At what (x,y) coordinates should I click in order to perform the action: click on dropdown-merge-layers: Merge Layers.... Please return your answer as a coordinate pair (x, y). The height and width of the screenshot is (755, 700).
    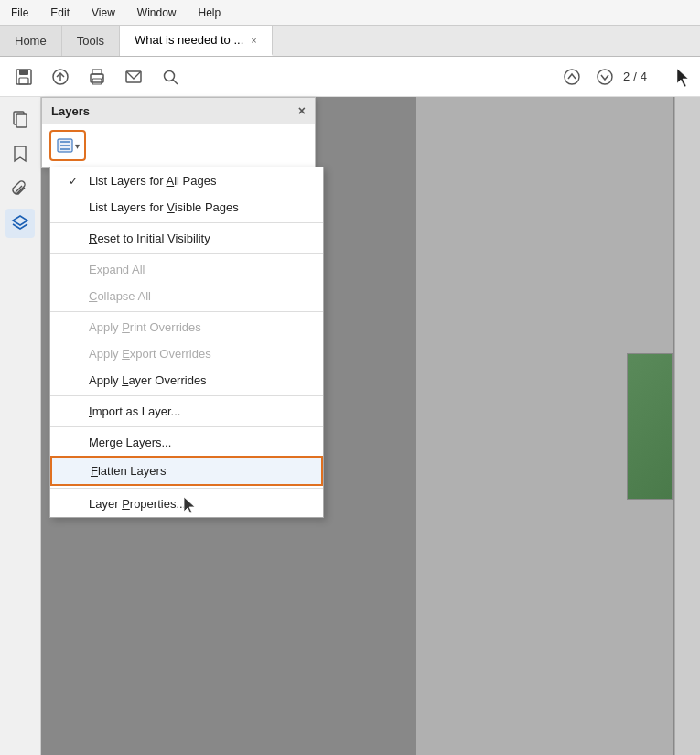
    Looking at the image, I should click on (187, 443).